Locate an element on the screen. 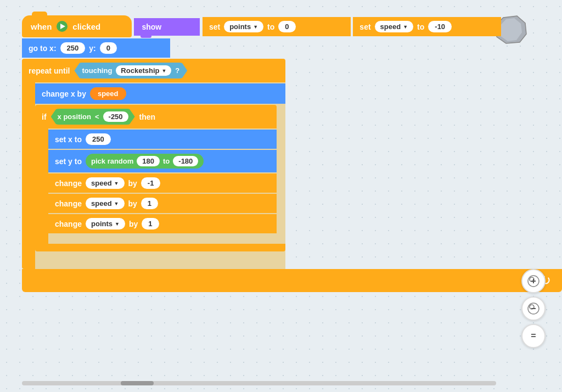 The height and width of the screenshot is (392, 562). set-x-label: set x to is located at coordinates (68, 139).